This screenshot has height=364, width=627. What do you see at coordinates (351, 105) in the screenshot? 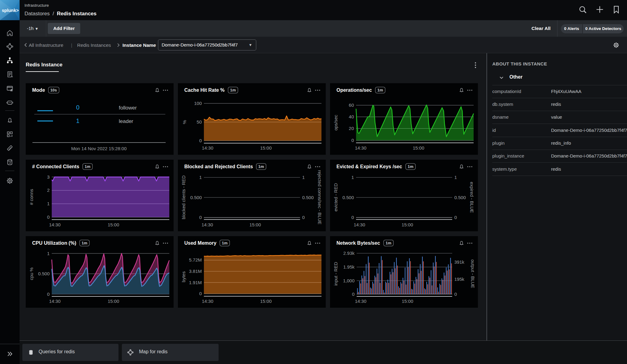
I see `svg-text: 60` at bounding box center [351, 105].